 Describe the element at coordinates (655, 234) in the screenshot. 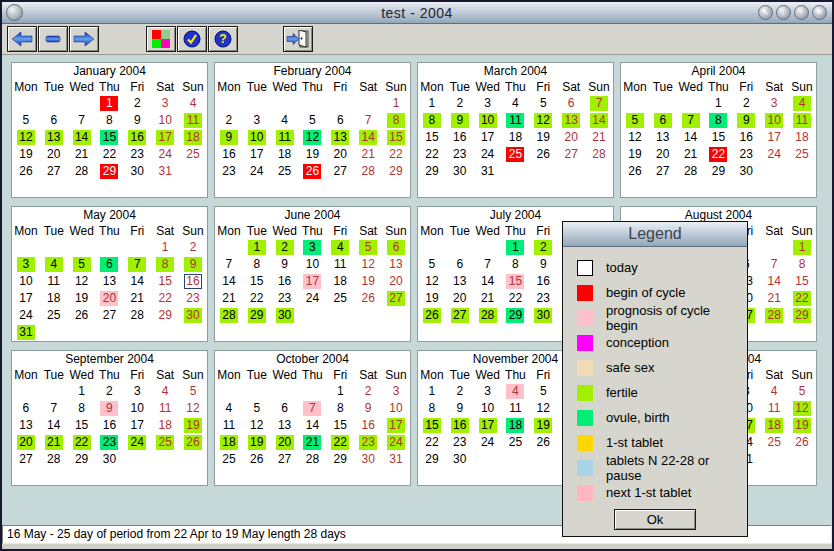

I see `legend-titlebar: Legend` at that location.